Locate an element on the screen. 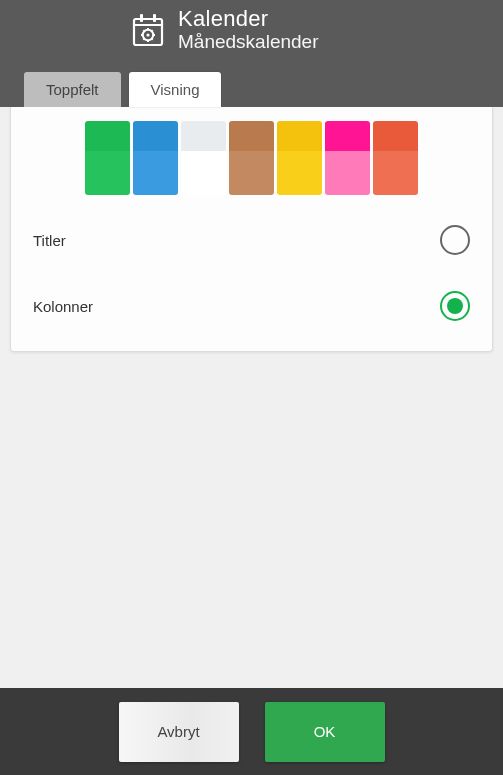  color-swatches is located at coordinates (252, 157).